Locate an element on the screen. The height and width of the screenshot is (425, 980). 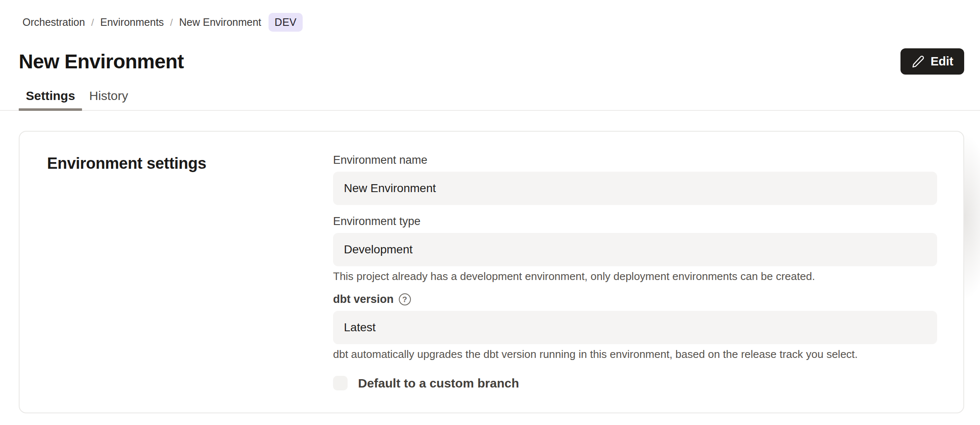
tab-history: History is located at coordinates (108, 99).